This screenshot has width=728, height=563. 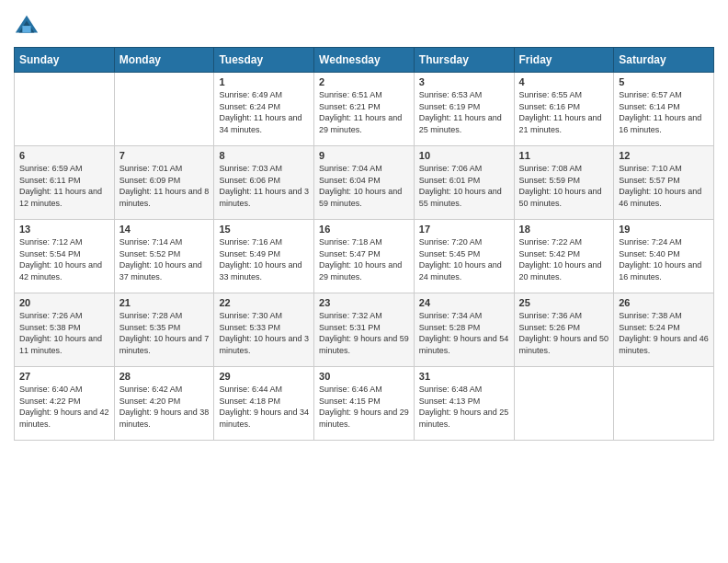 I want to click on day-info: Sunrise: 7:03 AMSunset: 6:06 PMDaylight:…, so click(x=264, y=186).